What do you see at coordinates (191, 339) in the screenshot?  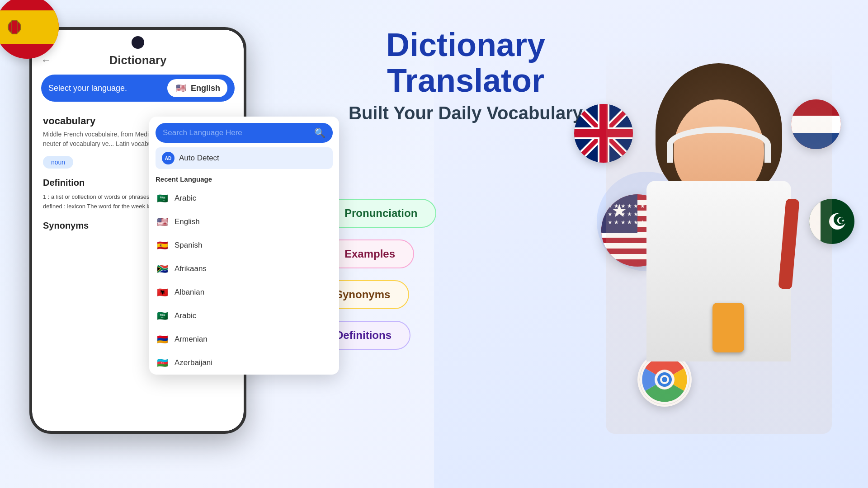 I see `armenian-label: Armenian` at bounding box center [191, 339].